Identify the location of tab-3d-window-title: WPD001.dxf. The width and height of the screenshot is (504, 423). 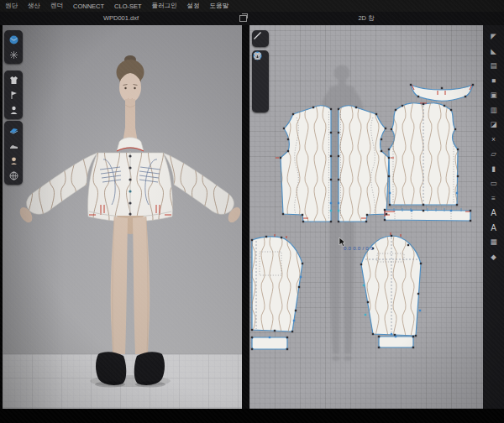
(121, 18).